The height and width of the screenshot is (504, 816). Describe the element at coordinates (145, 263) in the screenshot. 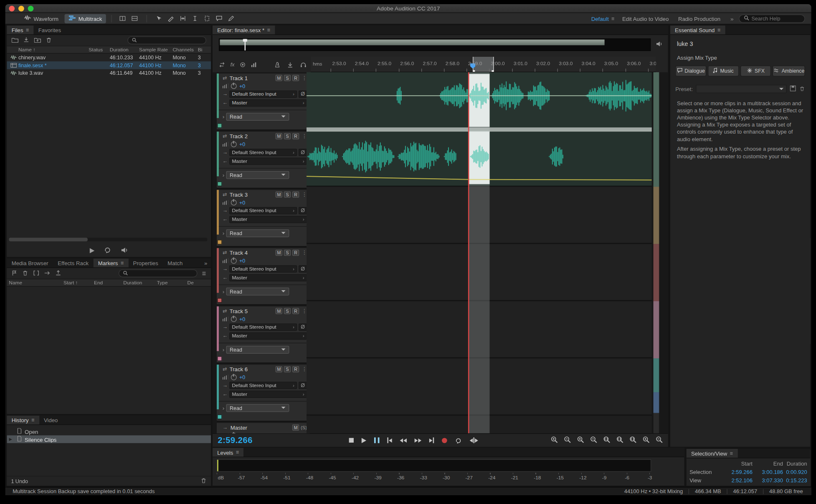

I see `markers-tab-properties: Properties` at that location.